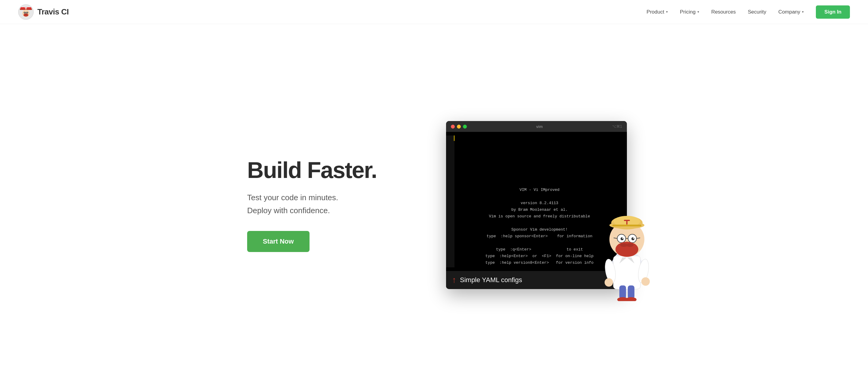 This screenshot has height=386, width=868. Describe the element at coordinates (539, 205) in the screenshot. I see `hero-visual: vim ⌥⌘1 VIM - Vi IMproved` at that location.